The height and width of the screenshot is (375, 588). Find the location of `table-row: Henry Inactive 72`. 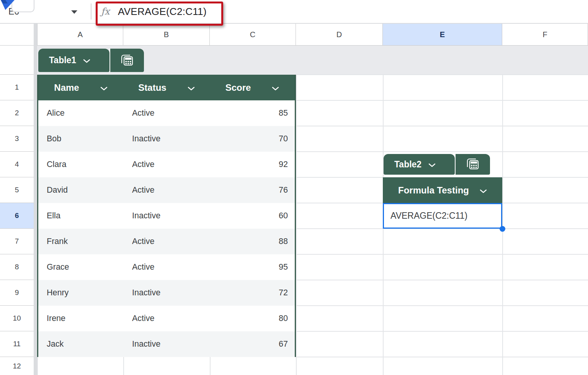

table-row: Henry Inactive 72 is located at coordinates (167, 293).